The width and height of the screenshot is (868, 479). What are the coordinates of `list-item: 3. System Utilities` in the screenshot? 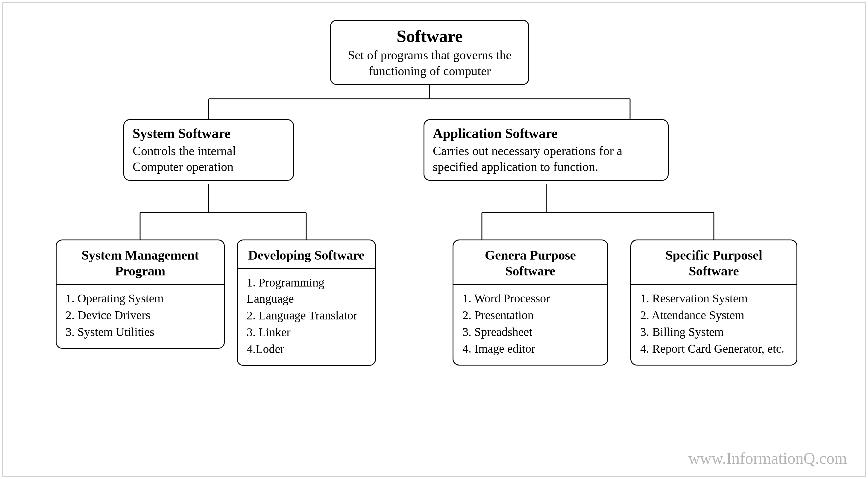 It's located at (140, 332).